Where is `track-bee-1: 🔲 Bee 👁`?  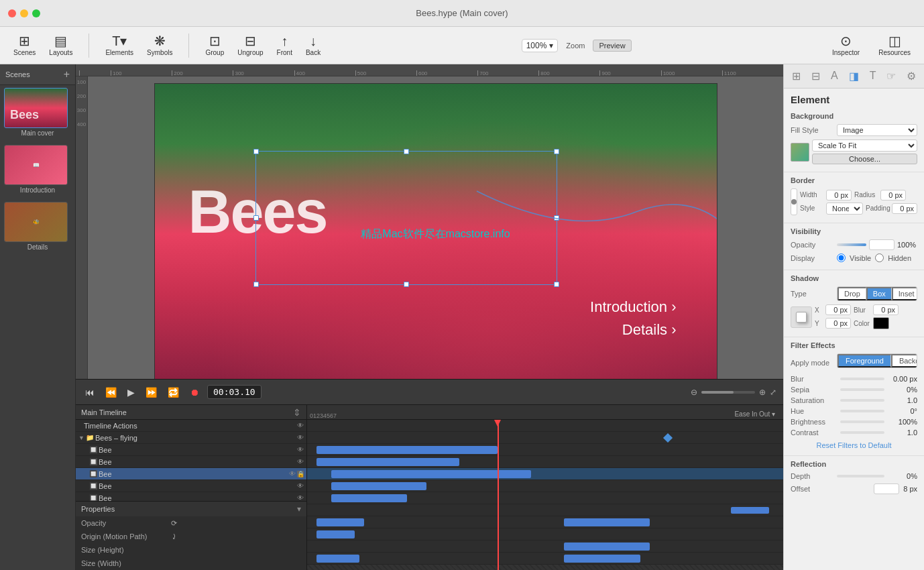 track-bee-1: 🔲 Bee 👁 is located at coordinates (191, 450).